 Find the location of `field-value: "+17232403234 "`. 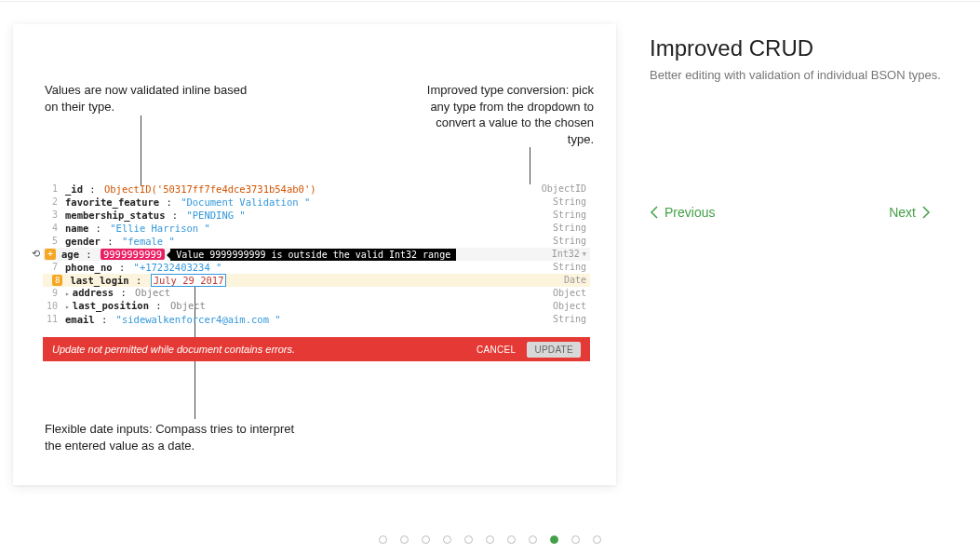

field-value: "+17232403234 " is located at coordinates (179, 267).